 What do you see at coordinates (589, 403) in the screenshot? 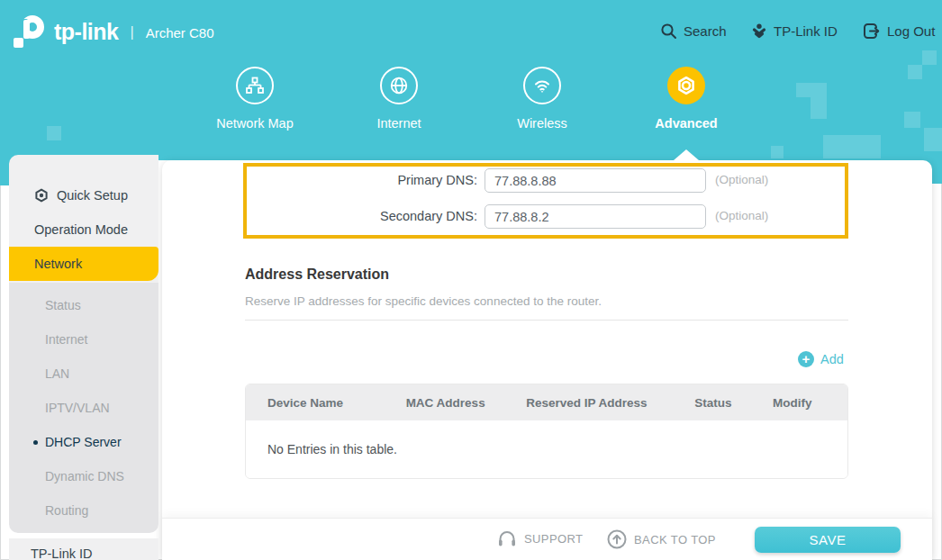
I see `col-reserved-ip: Reserved IP Address` at bounding box center [589, 403].